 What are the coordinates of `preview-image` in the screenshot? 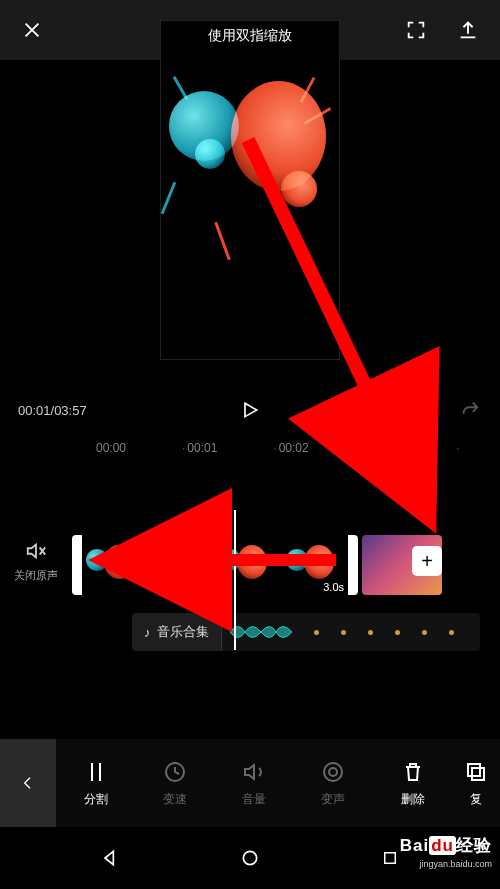 It's located at (250, 190).